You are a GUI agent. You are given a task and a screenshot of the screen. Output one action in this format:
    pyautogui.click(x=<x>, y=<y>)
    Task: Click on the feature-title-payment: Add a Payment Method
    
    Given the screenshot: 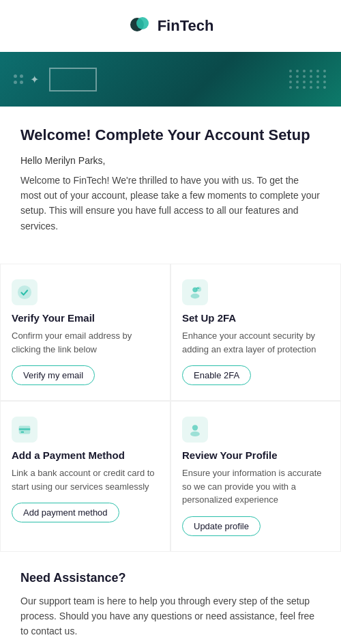 What is the action you would take?
    pyautogui.click(x=85, y=455)
    